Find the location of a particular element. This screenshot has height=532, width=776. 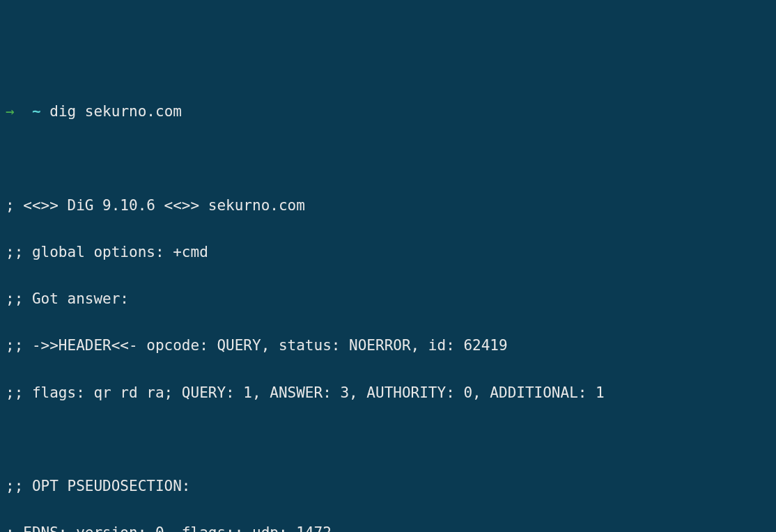

header-line: ;; ->>HEADER<<- opcode: QUERY, status: N… is located at coordinates (388, 346).